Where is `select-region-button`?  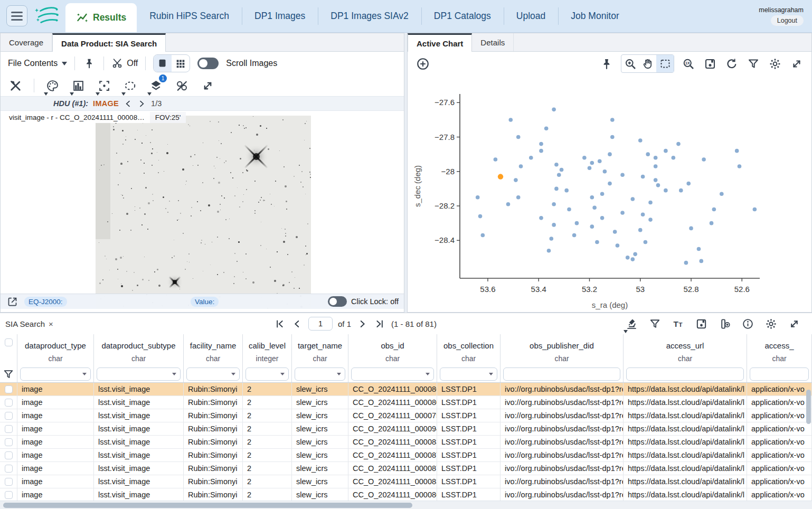
select-region-button is located at coordinates (130, 86).